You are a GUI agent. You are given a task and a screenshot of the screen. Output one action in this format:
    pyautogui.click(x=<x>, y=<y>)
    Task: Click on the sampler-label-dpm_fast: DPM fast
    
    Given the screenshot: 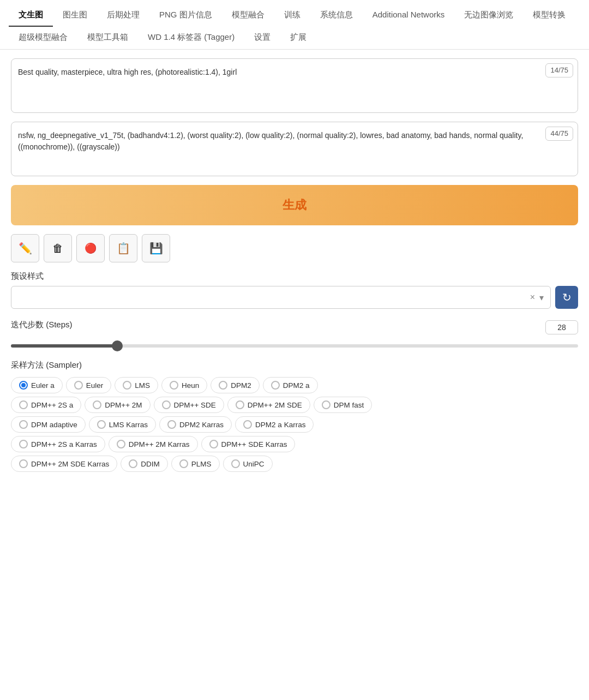 What is the action you would take?
    pyautogui.click(x=349, y=405)
    